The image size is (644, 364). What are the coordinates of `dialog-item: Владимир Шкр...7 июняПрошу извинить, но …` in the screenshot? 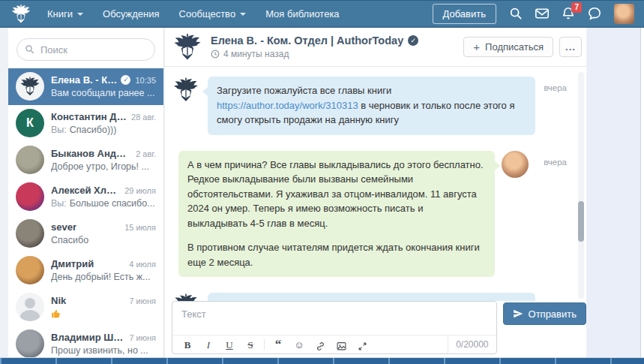 It's located at (85, 342).